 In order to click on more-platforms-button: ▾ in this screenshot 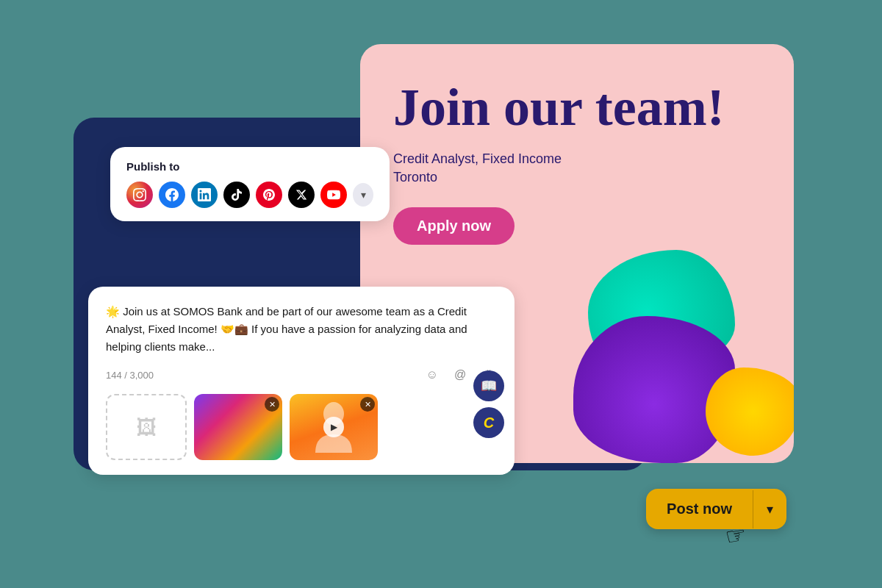, I will do `click(363, 195)`.